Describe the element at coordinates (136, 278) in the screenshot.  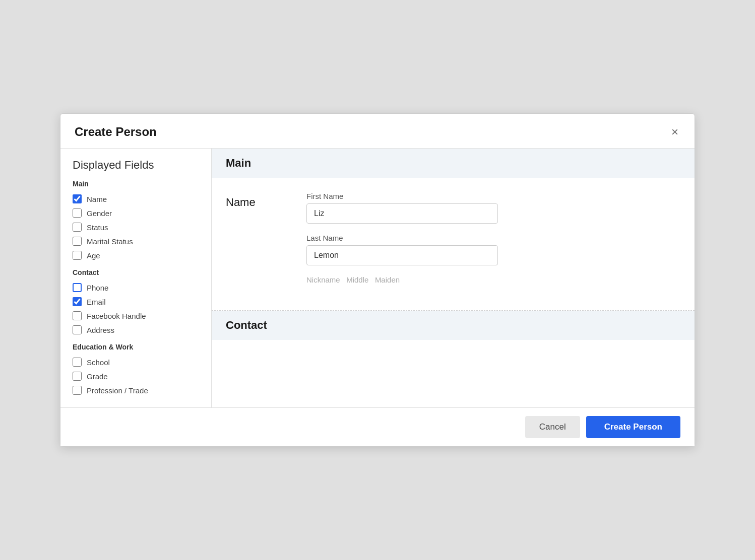
I see `sidebar: Displayed Fields Main Name Gender Status…` at that location.